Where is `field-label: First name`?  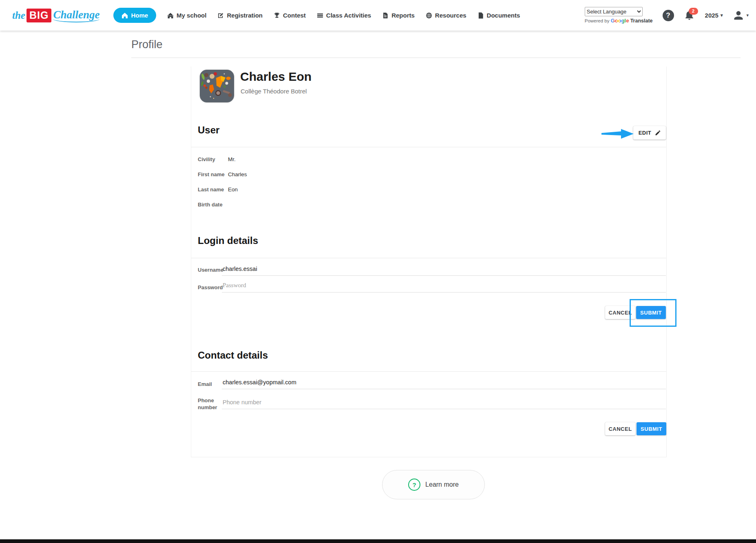 field-label: First name is located at coordinates (211, 175).